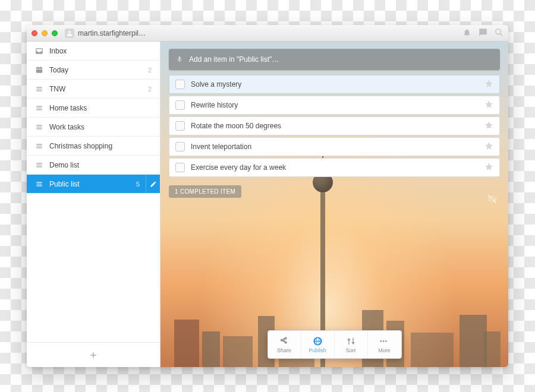 The width and height of the screenshot is (535, 392). I want to click on toolbar-publish-button: Publish, so click(318, 344).